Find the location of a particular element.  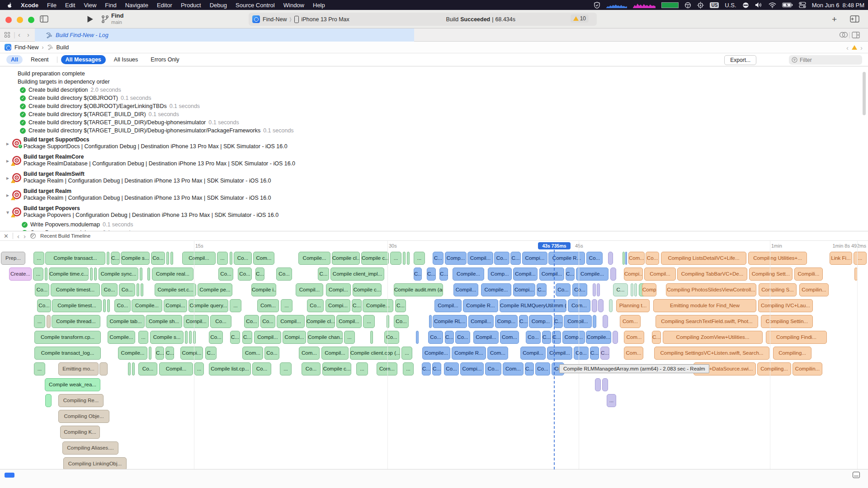

log-step-line: ✓Create build directory $(TARGET_BUILD_D… is located at coordinates (429, 122).